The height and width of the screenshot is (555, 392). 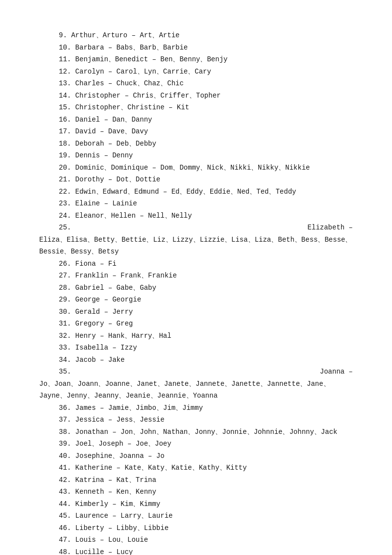 I want to click on list-item-wrap: 35.Joanna –Jo、Joan、Joann、Joanne、Janet、Ja…, so click(x=196, y=384).